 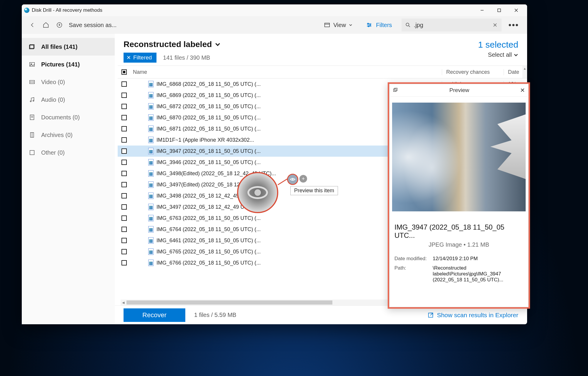 What do you see at coordinates (172, 44) in the screenshot?
I see `breadcrumb: Reconstructed labeled` at bounding box center [172, 44].